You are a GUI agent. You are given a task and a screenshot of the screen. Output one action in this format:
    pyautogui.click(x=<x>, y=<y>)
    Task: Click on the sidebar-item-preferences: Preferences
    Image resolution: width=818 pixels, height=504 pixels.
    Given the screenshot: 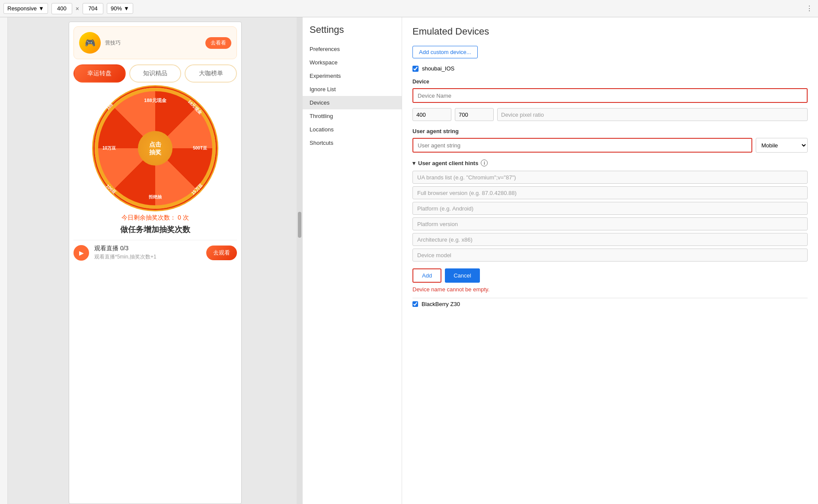 What is the action you would take?
    pyautogui.click(x=352, y=49)
    